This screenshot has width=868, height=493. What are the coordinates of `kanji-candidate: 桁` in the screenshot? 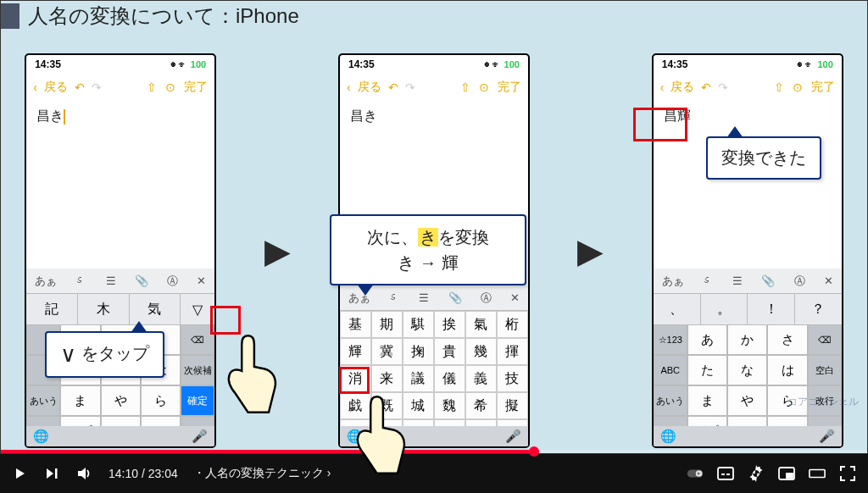 It's located at (512, 324).